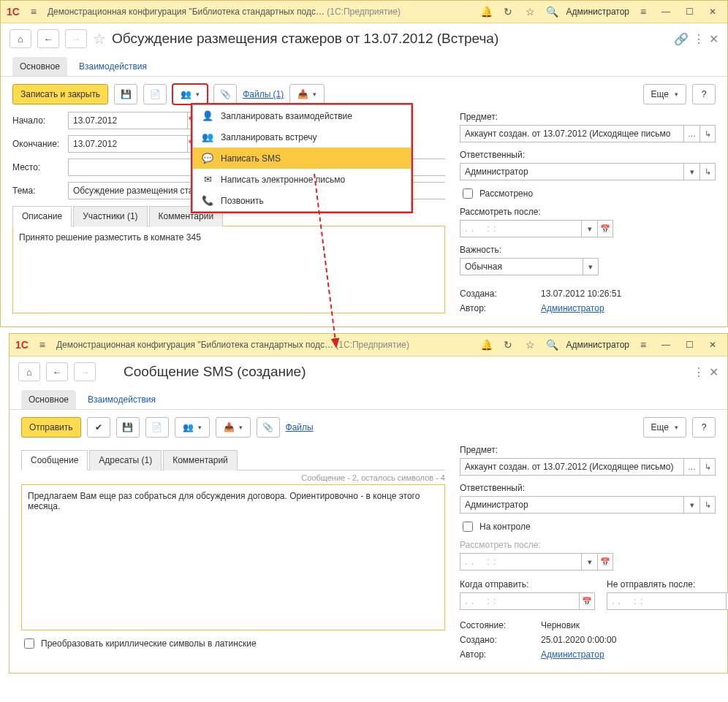  What do you see at coordinates (302, 180) in the screenshot?
I see `menu-write-email: ✉ Написать электронное письмо` at bounding box center [302, 180].